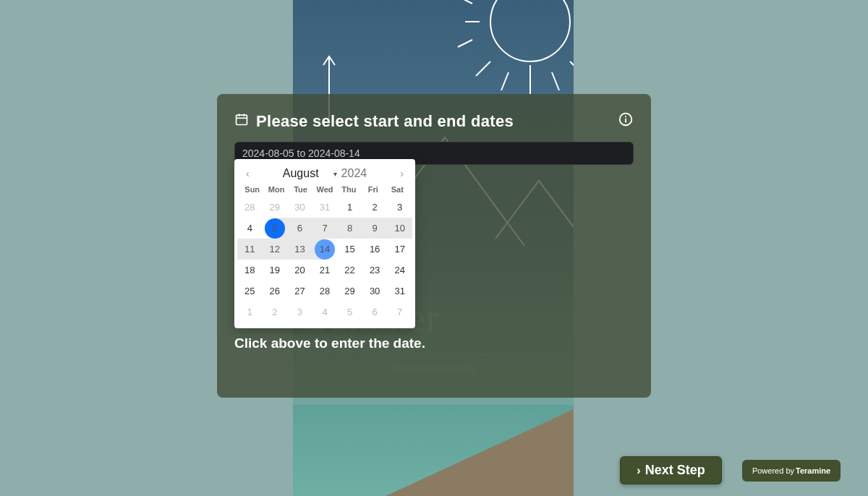 This screenshot has height=496, width=868. What do you see at coordinates (250, 270) in the screenshot?
I see `calendar-day: 18` at bounding box center [250, 270].